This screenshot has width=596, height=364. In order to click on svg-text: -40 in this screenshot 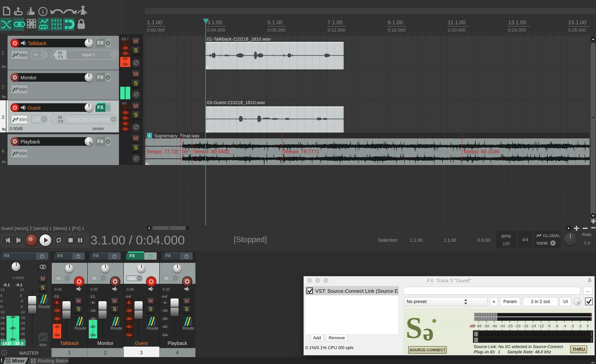, I will do `click(494, 326)`.